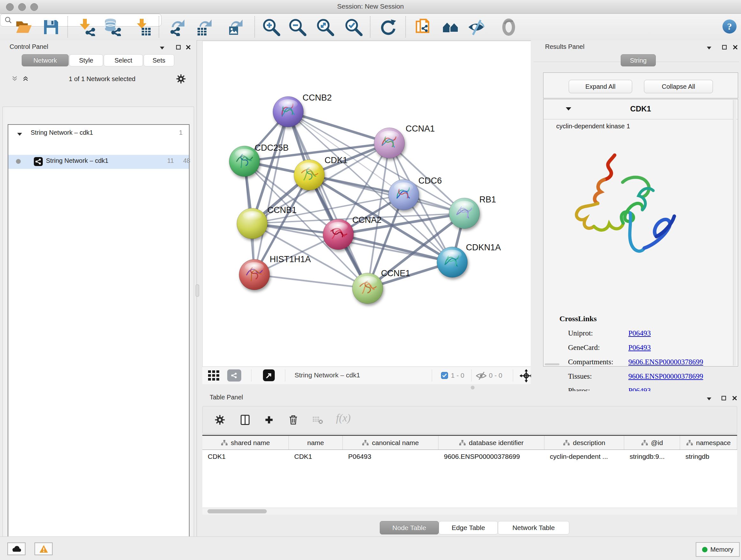 This screenshot has width=741, height=560. I want to click on table-panel-title: Table Panel, so click(226, 397).